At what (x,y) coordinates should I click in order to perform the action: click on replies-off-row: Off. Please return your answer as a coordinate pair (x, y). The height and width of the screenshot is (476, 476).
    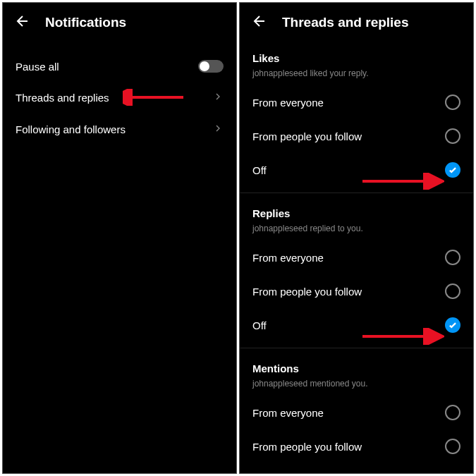
    Looking at the image, I should click on (357, 325).